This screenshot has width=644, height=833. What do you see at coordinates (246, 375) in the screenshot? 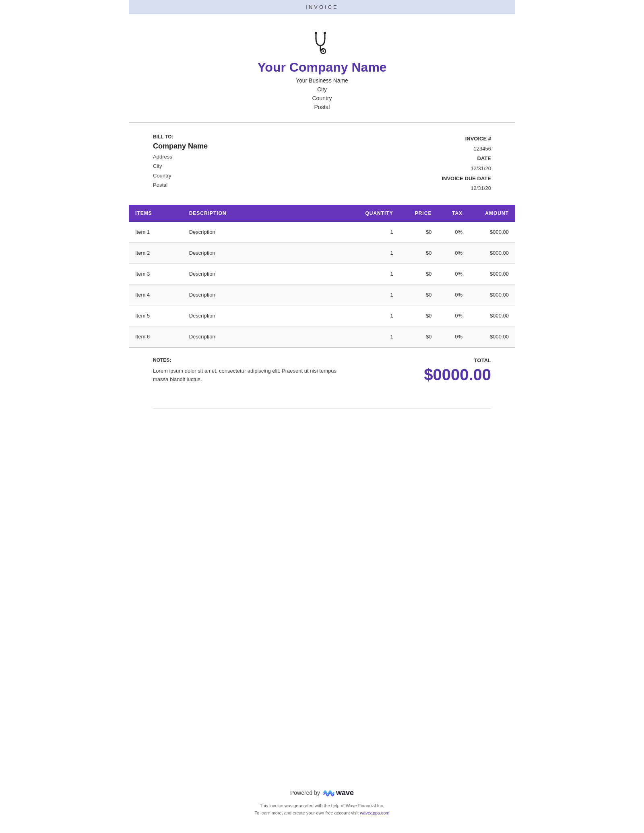
I see `notes-text: Lorem ipsum dolor sit amet, consectetur …` at bounding box center [246, 375].